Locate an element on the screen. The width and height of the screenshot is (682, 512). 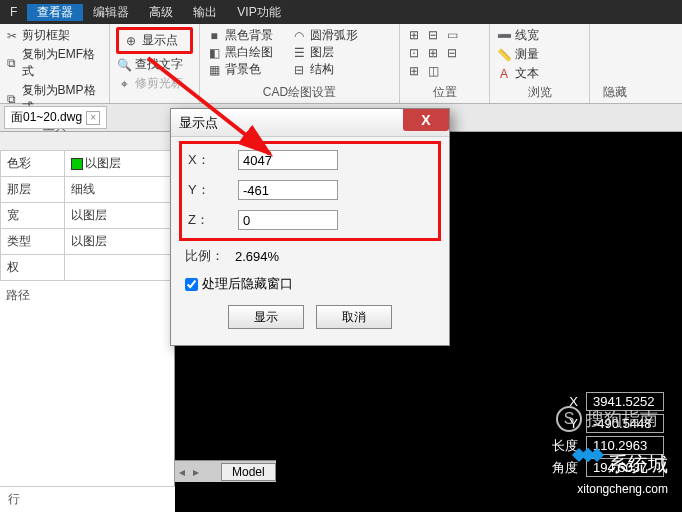
cancel-button: 取消 is located at coordinates (354, 317).